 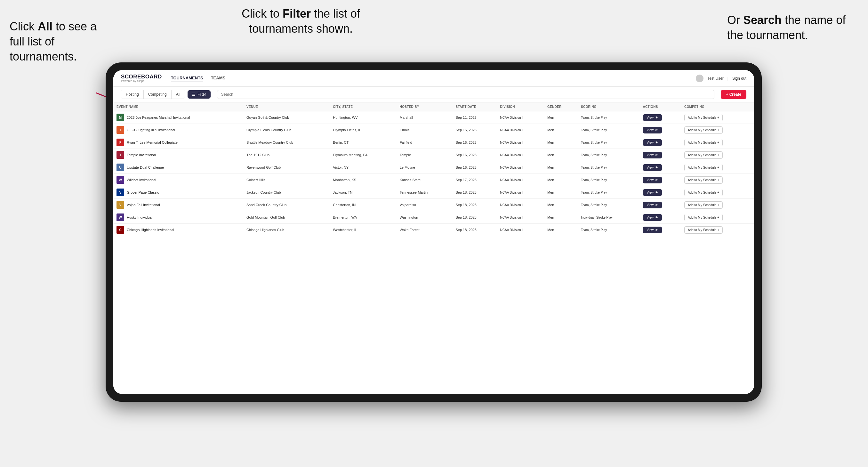 What do you see at coordinates (652, 230) in the screenshot?
I see `view-btn-9: View 👁` at bounding box center [652, 230].